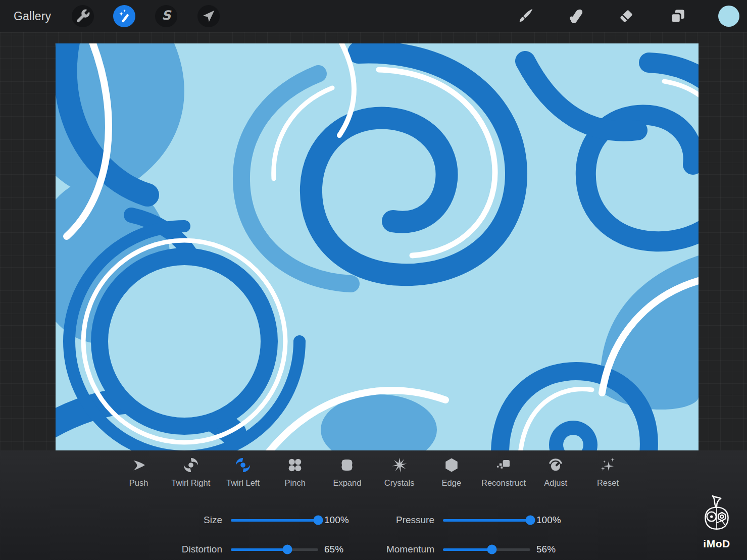  What do you see at coordinates (503, 472) in the screenshot?
I see `liquify-mode-reconstruct: Reconstruct` at bounding box center [503, 472].